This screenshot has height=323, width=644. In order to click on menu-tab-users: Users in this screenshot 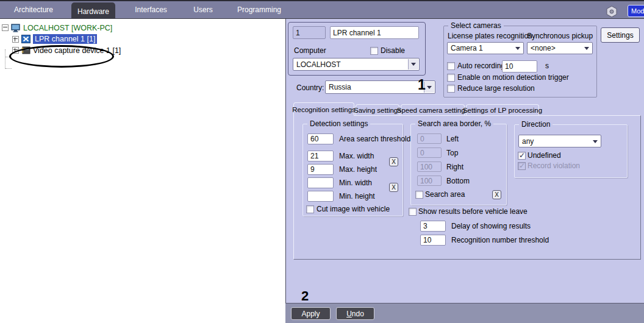, I will do `click(203, 10)`.